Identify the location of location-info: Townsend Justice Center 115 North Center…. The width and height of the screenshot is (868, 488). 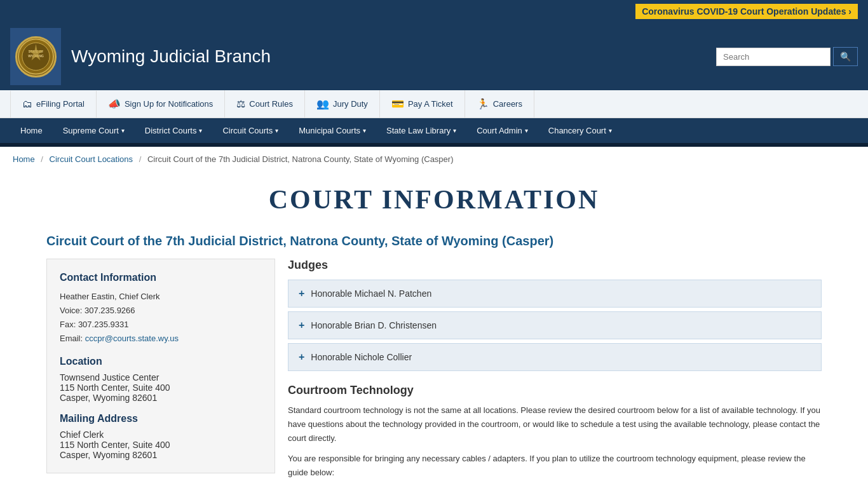
(161, 388).